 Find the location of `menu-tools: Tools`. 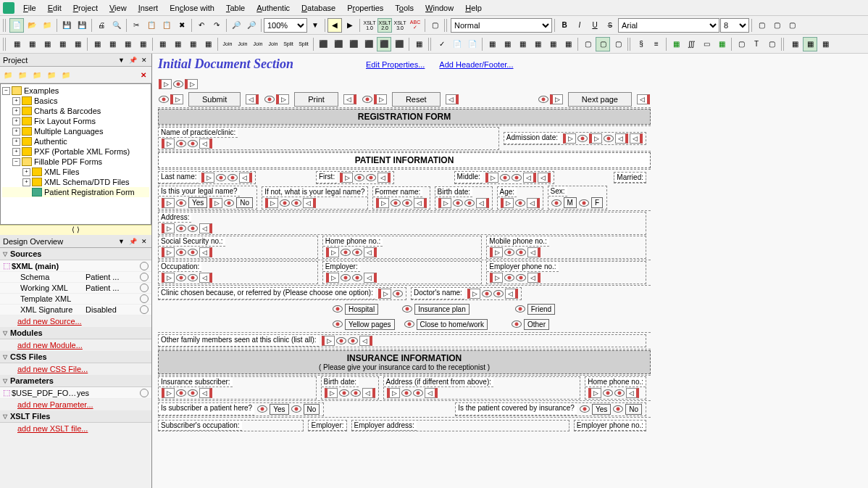

menu-tools: Tools is located at coordinates (404, 8).